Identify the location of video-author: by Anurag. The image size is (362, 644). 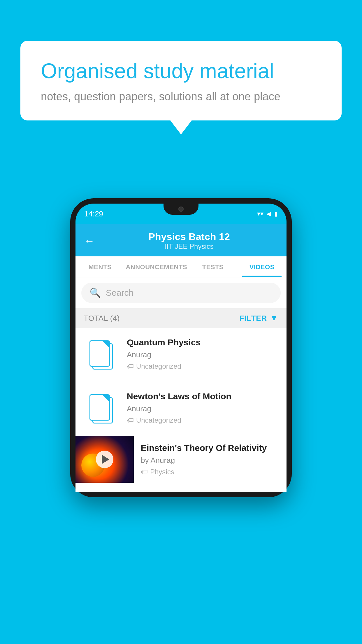
(211, 460).